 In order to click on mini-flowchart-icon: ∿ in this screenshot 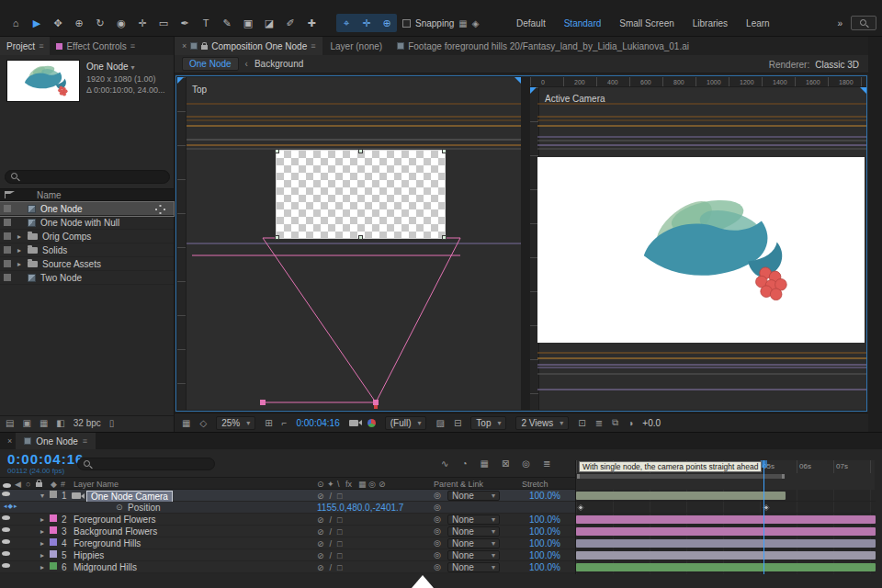, I will do `click(445, 463)`.